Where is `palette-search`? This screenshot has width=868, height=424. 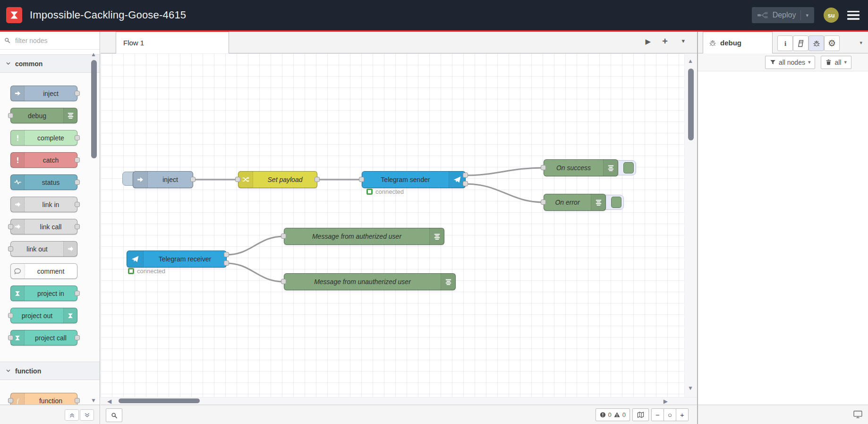
palette-search is located at coordinates (50, 41).